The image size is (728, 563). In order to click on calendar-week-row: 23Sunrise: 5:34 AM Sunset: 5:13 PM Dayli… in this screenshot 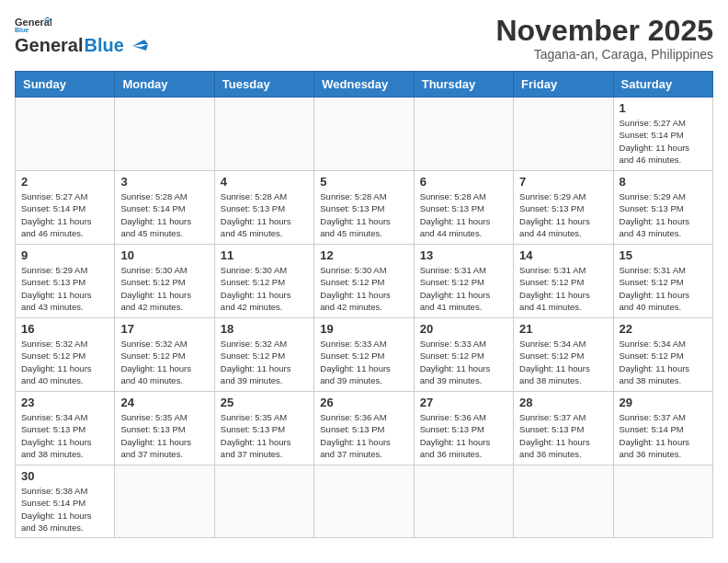, I will do `click(364, 429)`.